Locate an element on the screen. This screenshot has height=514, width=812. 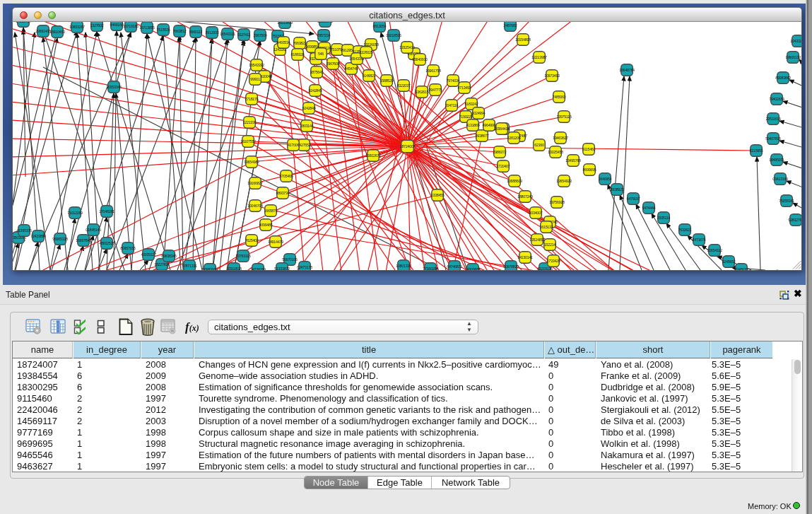
svg-text: 16713855 is located at coordinates (147, 28).